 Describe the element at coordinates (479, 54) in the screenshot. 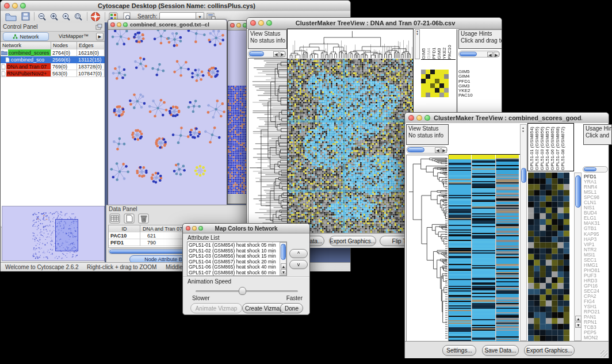

I see `zoom-hscrollbar: ◀ ▶` at that location.